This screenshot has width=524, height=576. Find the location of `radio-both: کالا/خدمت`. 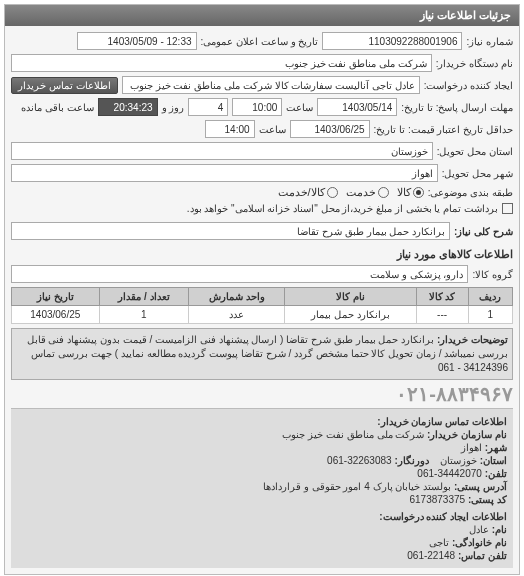

radio-both: کالا/خدمت is located at coordinates (308, 192).